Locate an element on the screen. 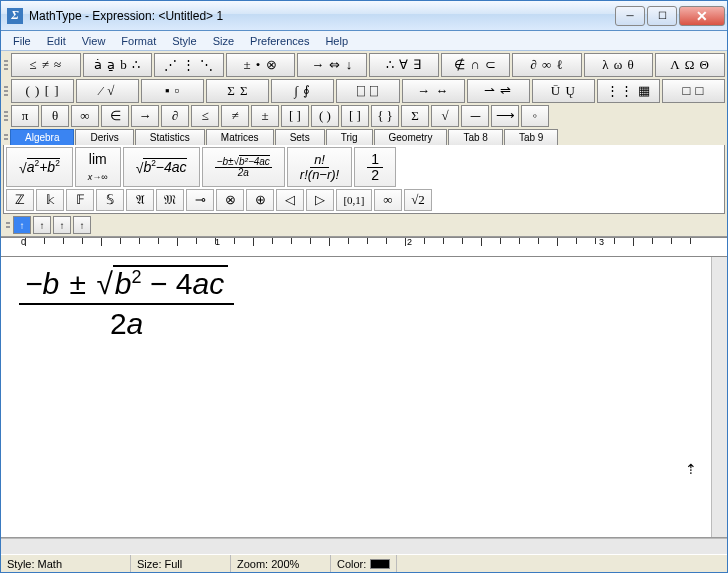  palette-sets: ∉ ∩ ⊂ is located at coordinates (476, 65).